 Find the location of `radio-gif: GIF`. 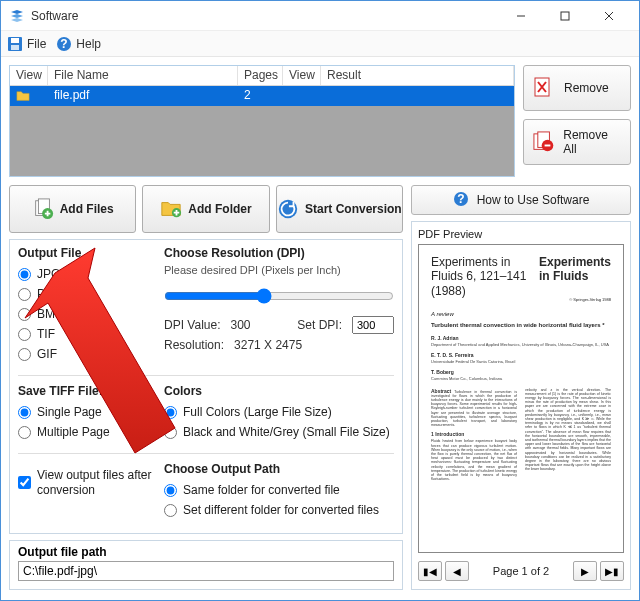

radio-gif: GIF is located at coordinates (87, 354).